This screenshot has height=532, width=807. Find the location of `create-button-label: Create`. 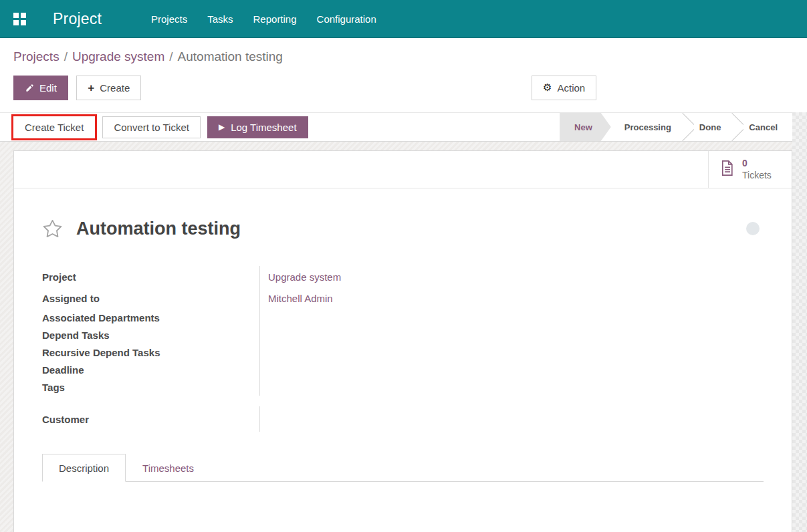

create-button-label: Create is located at coordinates (115, 88).